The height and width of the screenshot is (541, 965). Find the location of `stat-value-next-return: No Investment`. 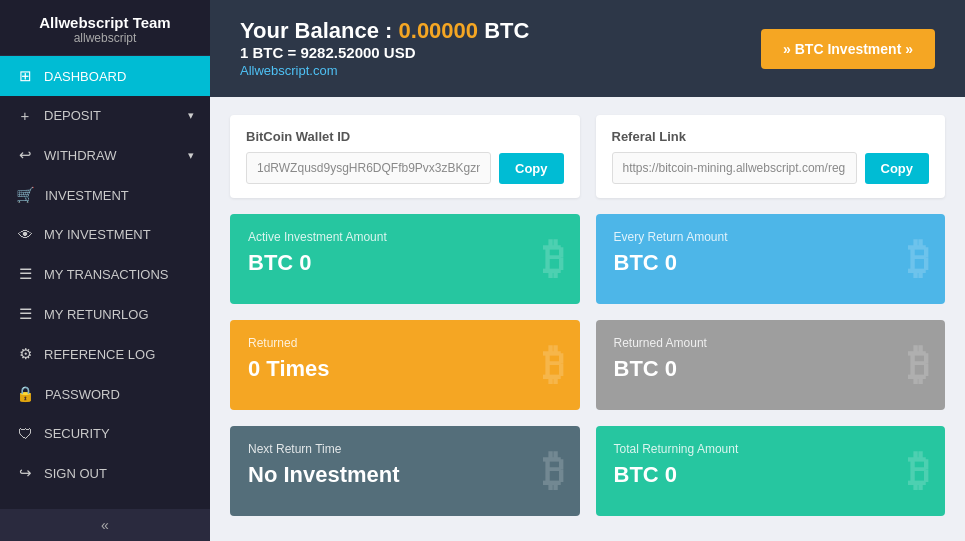

stat-value-next-return: No Investment is located at coordinates (405, 475).